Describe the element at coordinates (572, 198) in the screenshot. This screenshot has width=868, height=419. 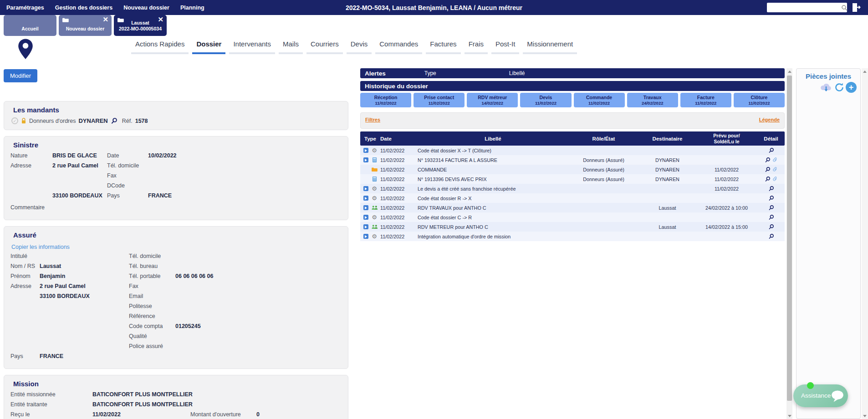
I see `table-row: ⚙ 11/02/2022 Code état dossier R -> X` at that location.